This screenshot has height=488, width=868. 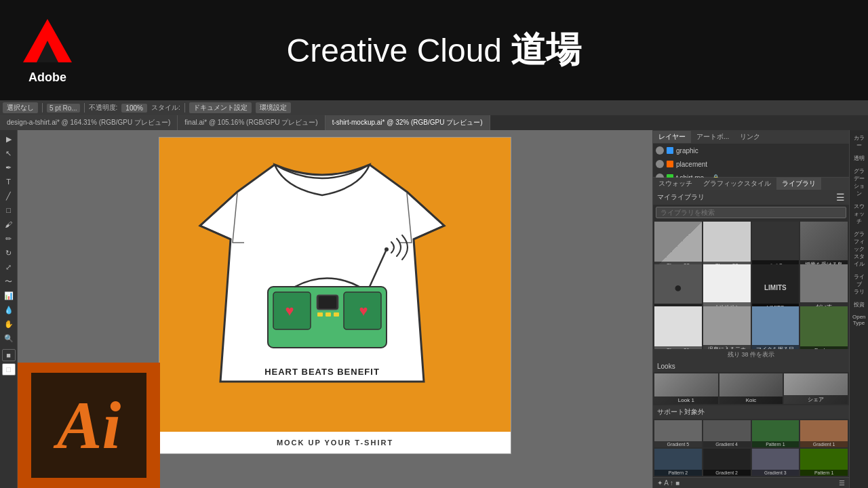 What do you see at coordinates (859, 249) in the screenshot?
I see `fr-graphic-style: グラフィックスタイル` at bounding box center [859, 249].